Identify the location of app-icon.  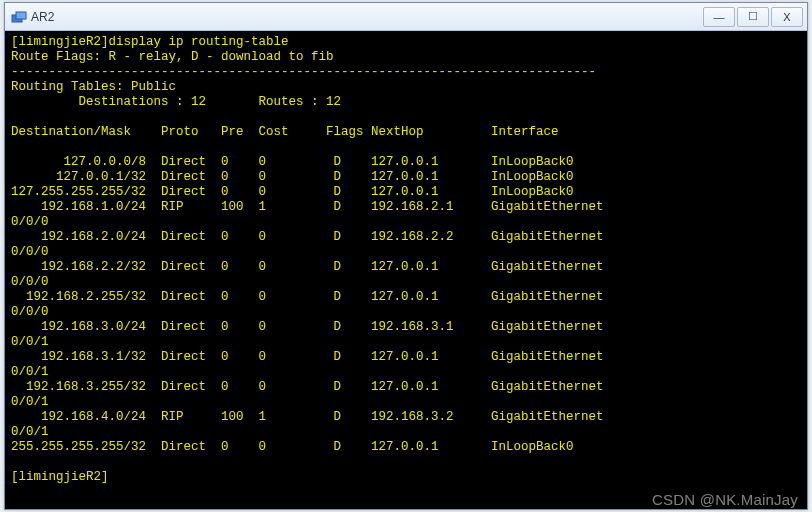
(19, 17).